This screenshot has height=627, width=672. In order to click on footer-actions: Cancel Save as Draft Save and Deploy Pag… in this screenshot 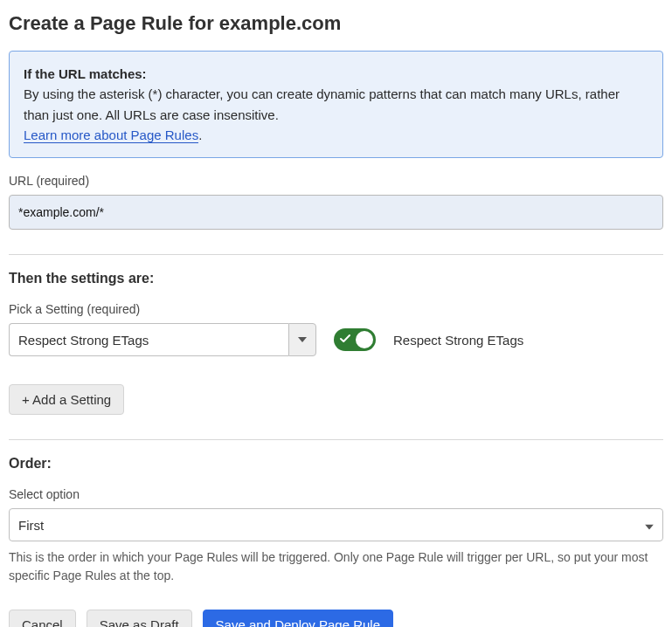, I will do `click(336, 618)`.